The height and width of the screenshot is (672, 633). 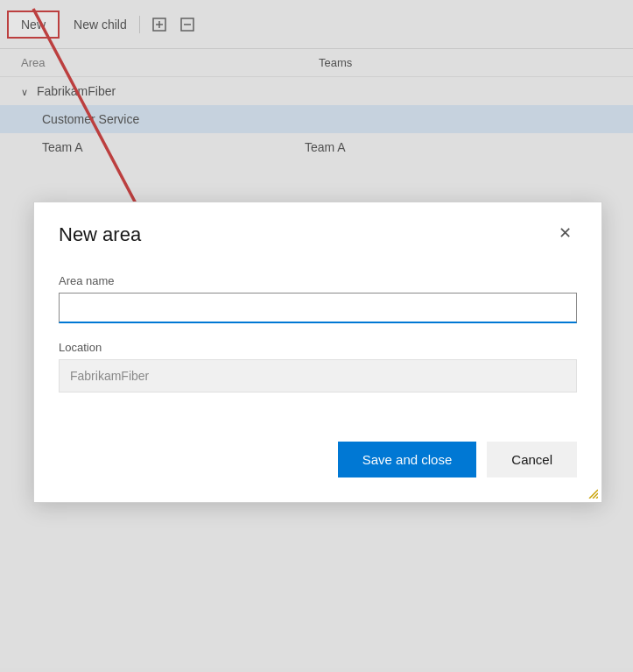 What do you see at coordinates (592, 492) in the screenshot?
I see `resize-icon` at bounding box center [592, 492].